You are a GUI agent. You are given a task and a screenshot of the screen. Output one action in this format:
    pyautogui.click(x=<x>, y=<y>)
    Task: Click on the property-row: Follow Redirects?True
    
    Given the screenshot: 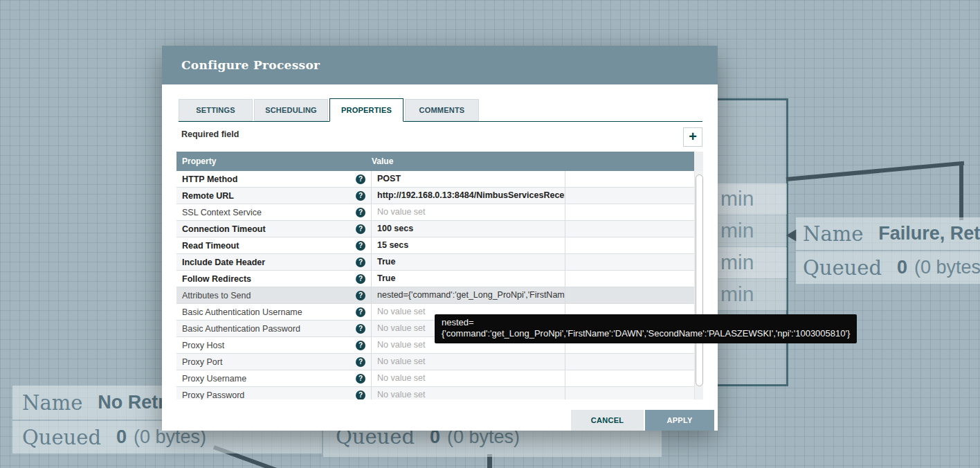 What is the action you would take?
    pyautogui.click(x=435, y=279)
    